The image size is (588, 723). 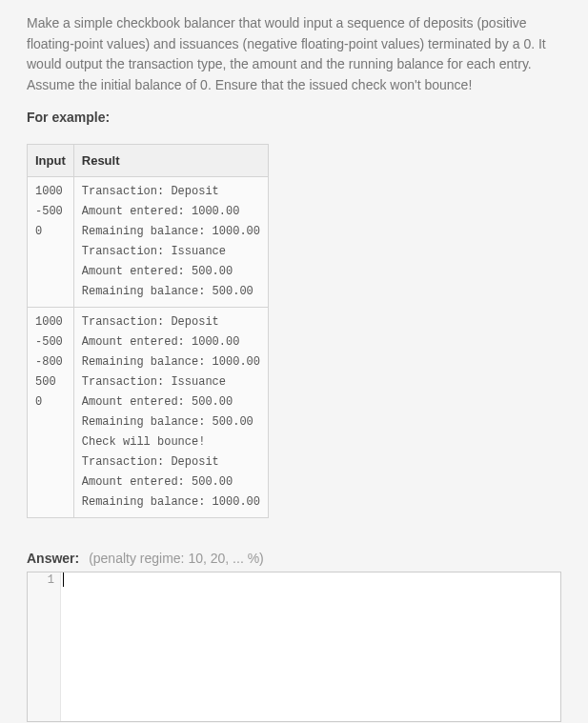 What do you see at coordinates (294, 117) in the screenshot?
I see `example-label: For example:` at bounding box center [294, 117].